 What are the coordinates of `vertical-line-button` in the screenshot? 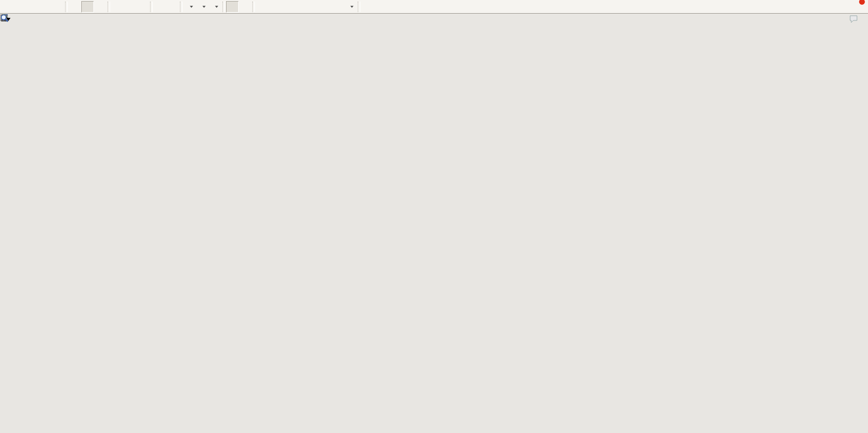 It's located at (262, 7).